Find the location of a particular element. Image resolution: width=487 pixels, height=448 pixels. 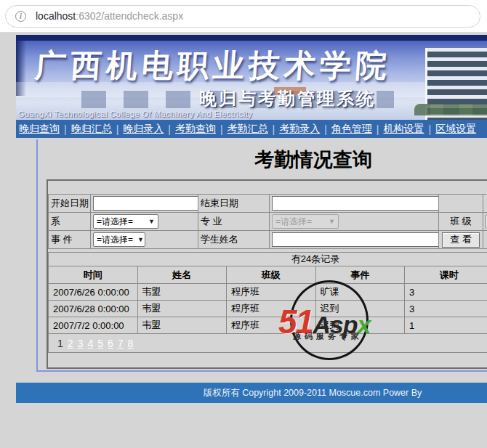

col-hours: 课时 is located at coordinates (446, 275).